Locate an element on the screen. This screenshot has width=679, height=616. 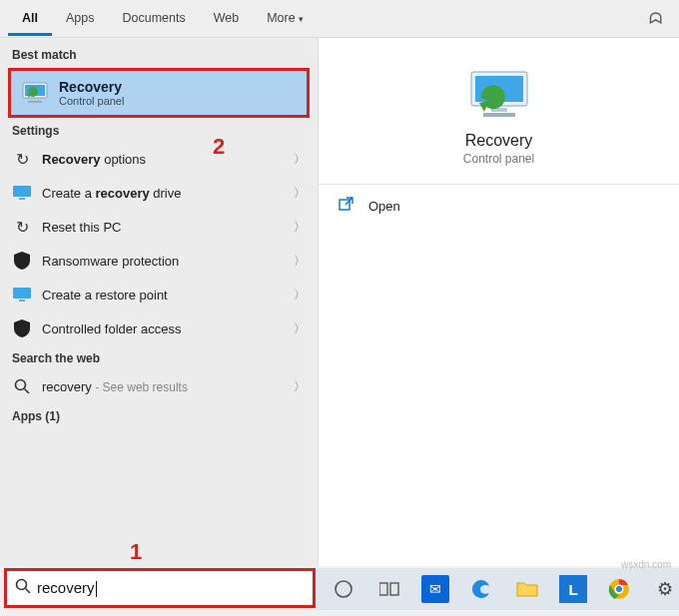
tab-web: Web is located at coordinates (226, 18).